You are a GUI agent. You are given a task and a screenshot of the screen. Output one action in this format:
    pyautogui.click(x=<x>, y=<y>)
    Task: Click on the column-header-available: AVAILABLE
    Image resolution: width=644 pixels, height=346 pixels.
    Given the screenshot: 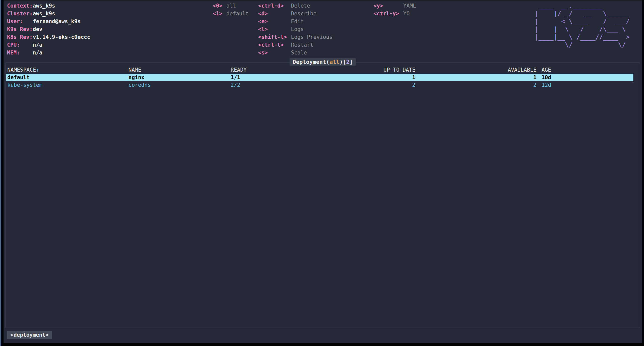 What is the action you would take?
    pyautogui.click(x=476, y=70)
    